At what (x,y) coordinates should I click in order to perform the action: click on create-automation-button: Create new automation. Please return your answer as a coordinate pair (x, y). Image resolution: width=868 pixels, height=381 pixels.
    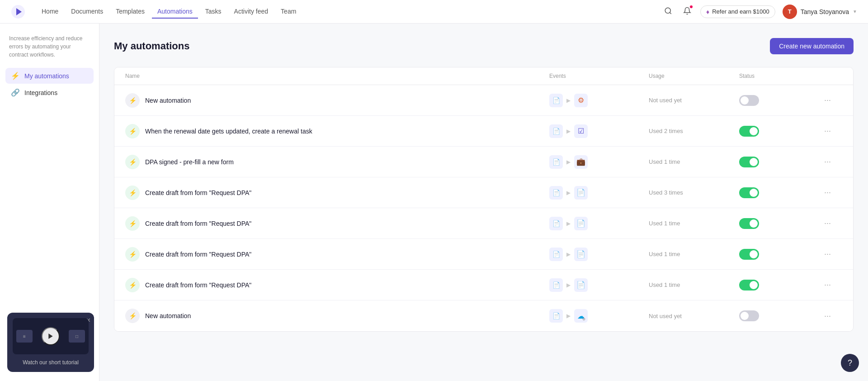
    Looking at the image, I should click on (812, 46).